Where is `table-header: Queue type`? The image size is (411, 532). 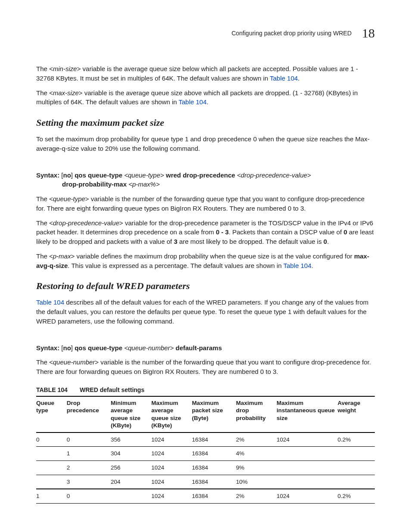 table-header: Queue type is located at coordinates (52, 414).